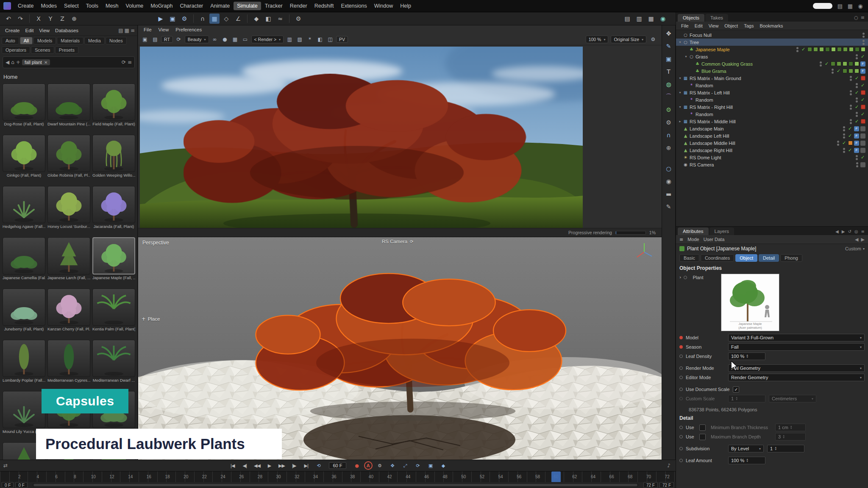 The height and width of the screenshot is (488, 868). I want to click on object-row-grass: ▾○Grass✓, so click(772, 57).